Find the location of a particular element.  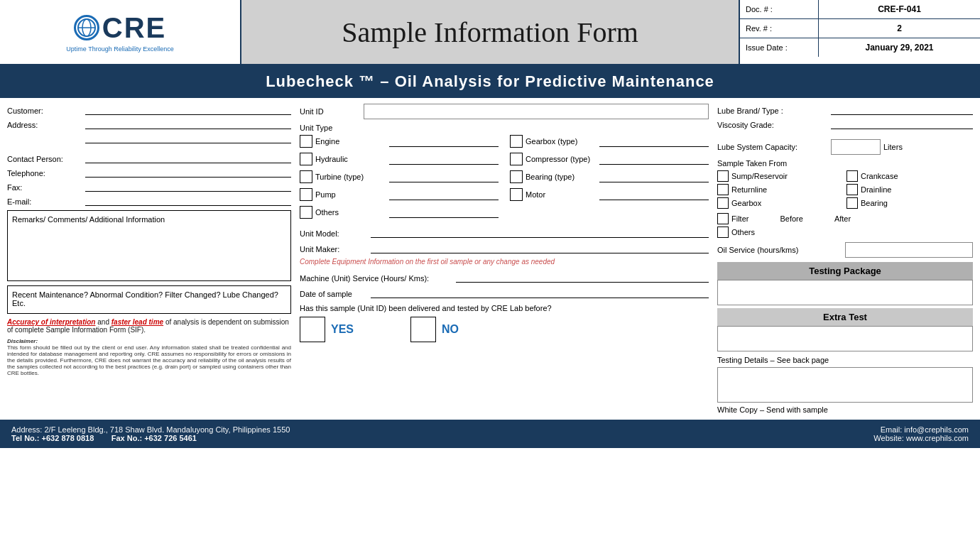

accuracy-link: Accuracy of interpretation is located at coordinates (51, 322).